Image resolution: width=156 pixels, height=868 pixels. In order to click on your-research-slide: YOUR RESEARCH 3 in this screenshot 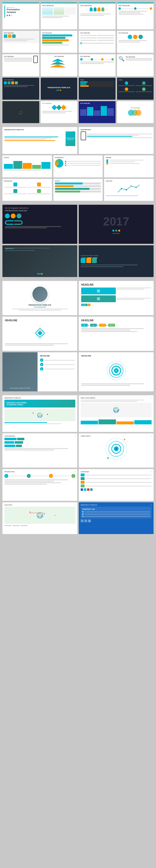, I will do `click(40, 451)`.